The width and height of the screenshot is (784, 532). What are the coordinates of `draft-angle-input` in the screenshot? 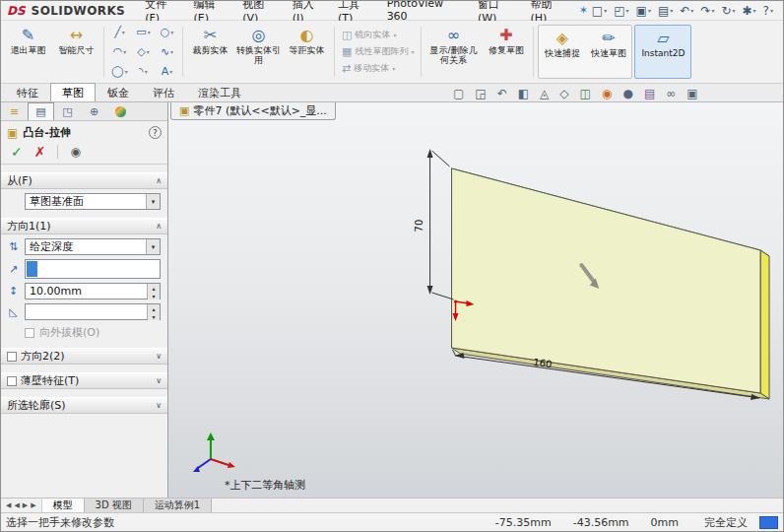 It's located at (93, 311).